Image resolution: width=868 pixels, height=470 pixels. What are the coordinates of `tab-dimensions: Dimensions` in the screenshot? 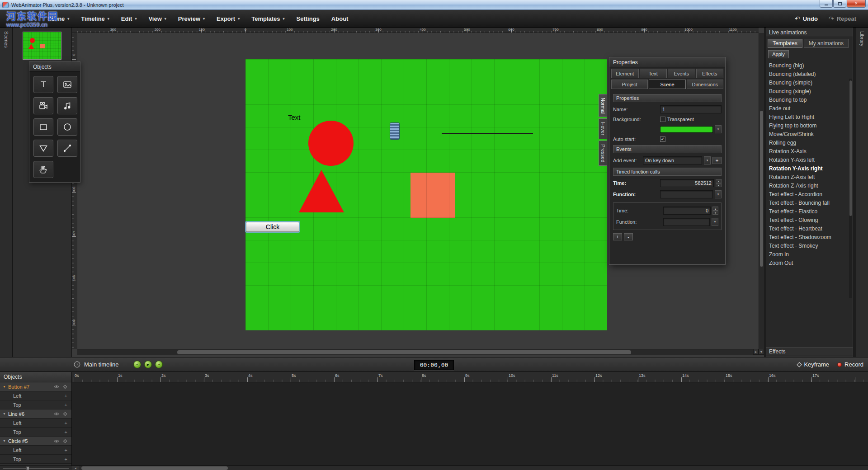 It's located at (705, 84).